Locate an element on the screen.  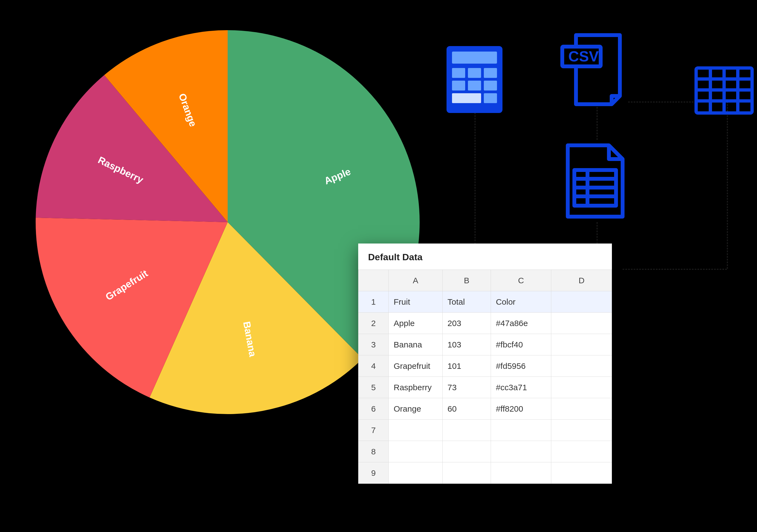
table-row: 7 is located at coordinates (485, 430).